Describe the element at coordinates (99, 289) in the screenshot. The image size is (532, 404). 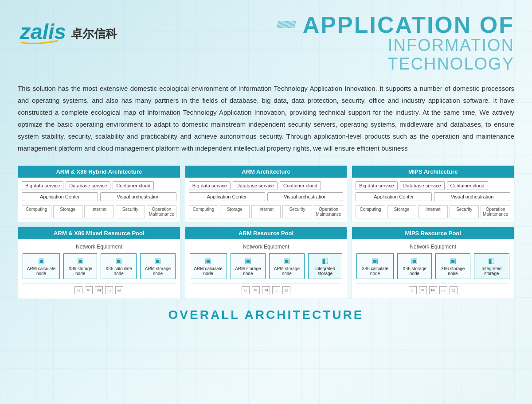
I see `pool-icons-0: □ ✏ ⋈ ▭ ◎` at that location.